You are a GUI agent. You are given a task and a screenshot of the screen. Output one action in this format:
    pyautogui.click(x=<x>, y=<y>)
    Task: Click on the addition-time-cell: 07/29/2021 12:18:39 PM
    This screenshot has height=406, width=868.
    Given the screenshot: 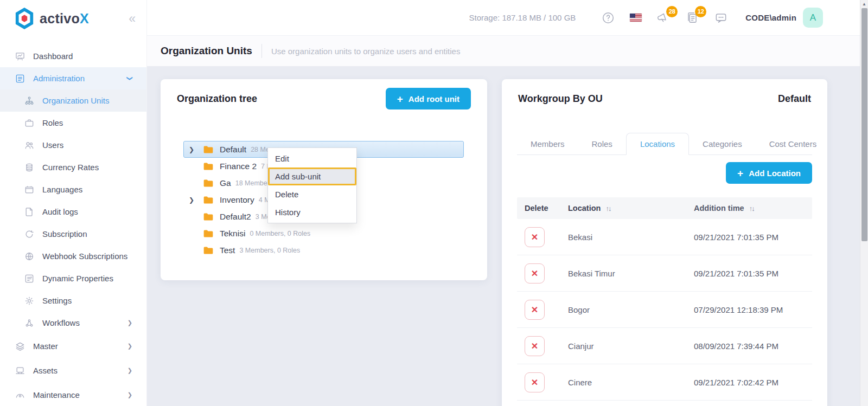 What is the action you would take?
    pyautogui.click(x=753, y=310)
    